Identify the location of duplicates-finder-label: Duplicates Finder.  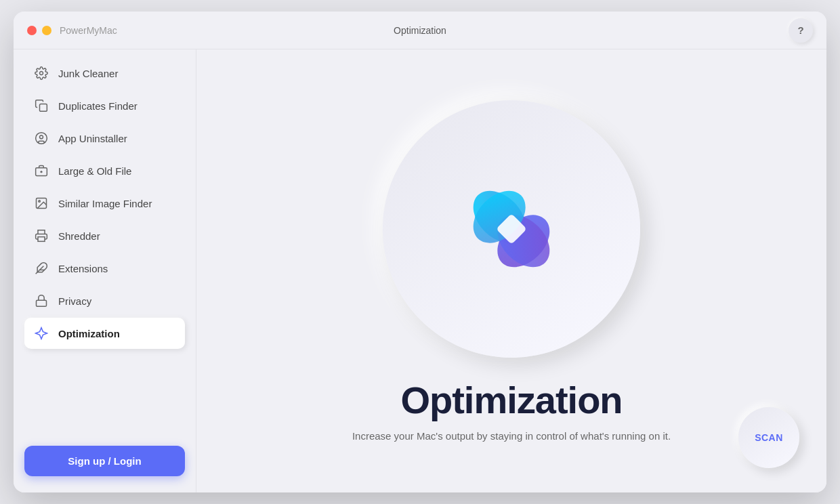
(98, 106).